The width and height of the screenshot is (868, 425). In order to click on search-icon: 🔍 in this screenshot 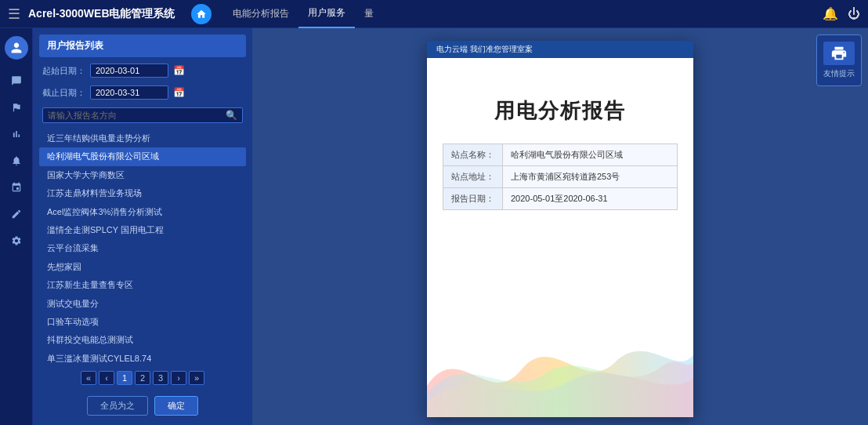, I will do `click(232, 115)`.